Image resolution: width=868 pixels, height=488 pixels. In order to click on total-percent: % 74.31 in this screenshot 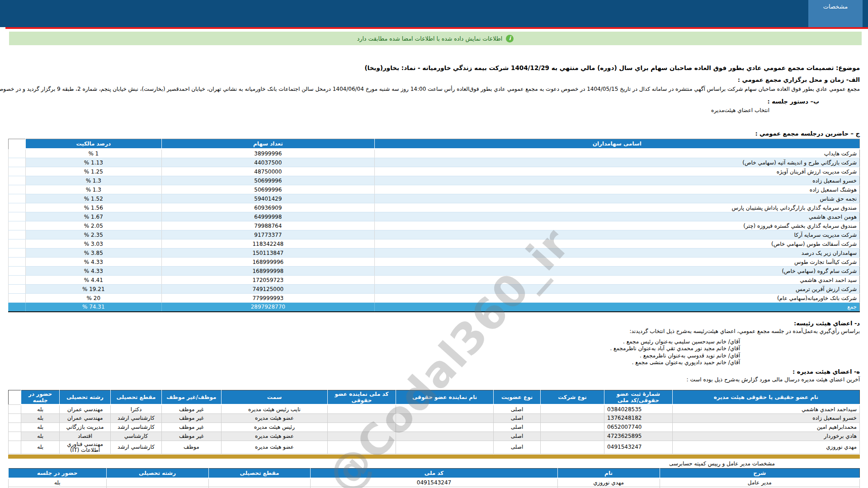, I will do `click(93, 307)`.